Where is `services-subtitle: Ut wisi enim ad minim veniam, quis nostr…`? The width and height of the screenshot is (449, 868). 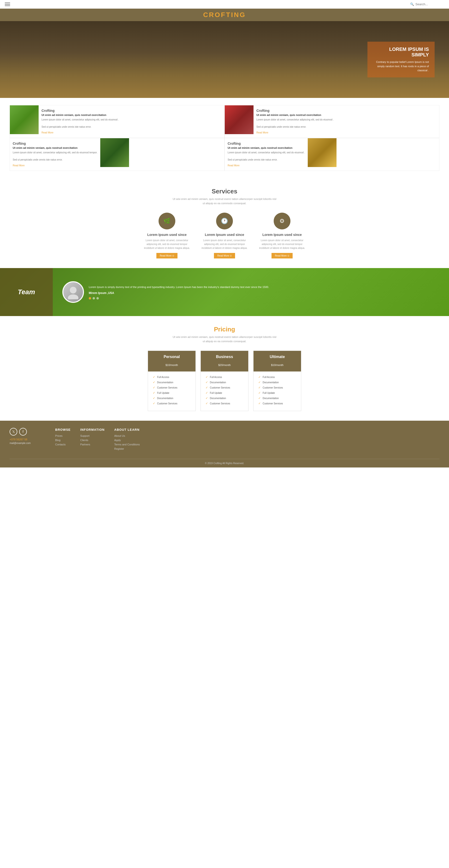
services-subtitle: Ut wisi enim ad minim veniam, quis nostr… is located at coordinates (224, 202).